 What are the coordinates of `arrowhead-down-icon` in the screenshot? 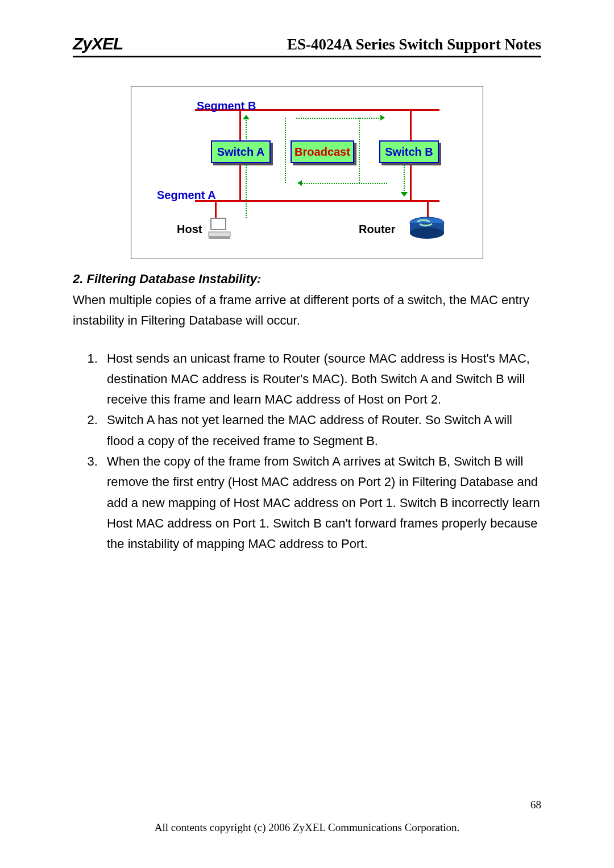 It's located at (404, 194).